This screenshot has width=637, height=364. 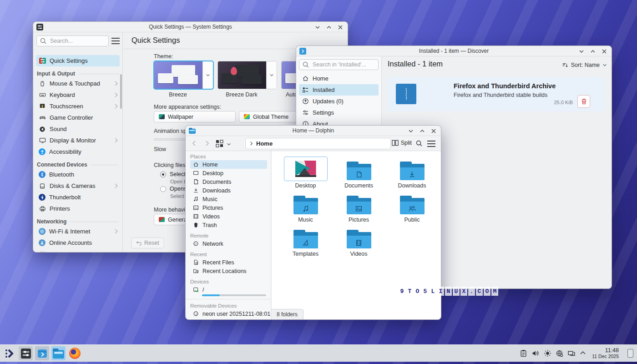 What do you see at coordinates (163, 189) in the screenshot?
I see `radio-off-icon` at bounding box center [163, 189].